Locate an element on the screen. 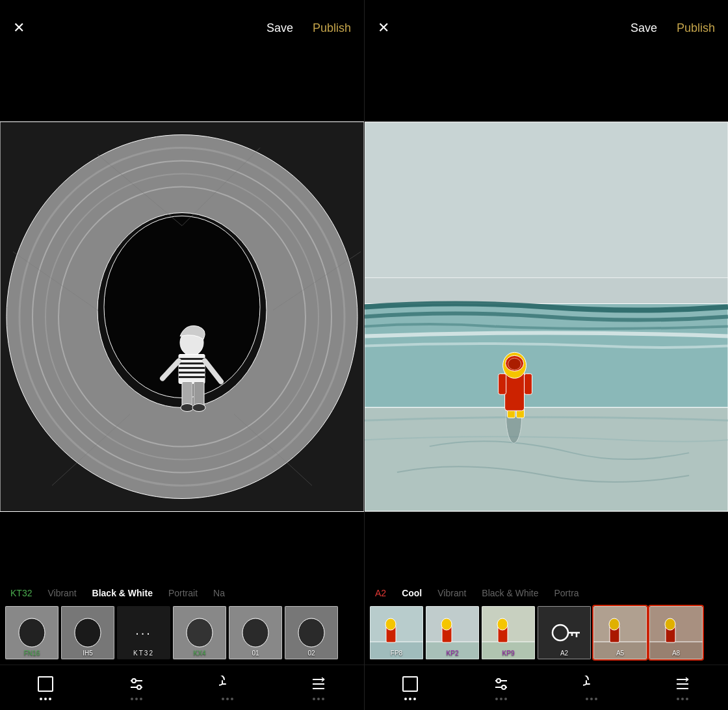  right-thumb-label-kp9: KP9 is located at coordinates (508, 653).